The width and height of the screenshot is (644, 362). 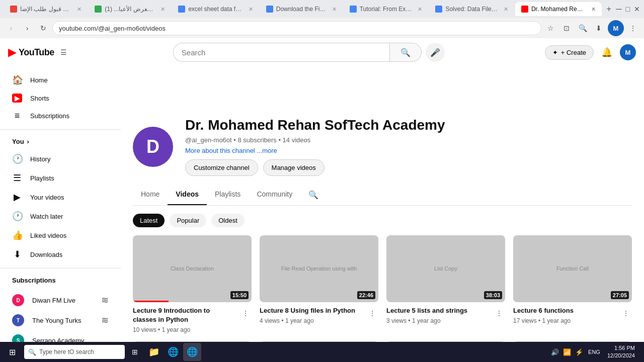 What do you see at coordinates (60, 216) in the screenshot?
I see `sidebar-item-watch-later: 🕐 Watch later` at bounding box center [60, 216].